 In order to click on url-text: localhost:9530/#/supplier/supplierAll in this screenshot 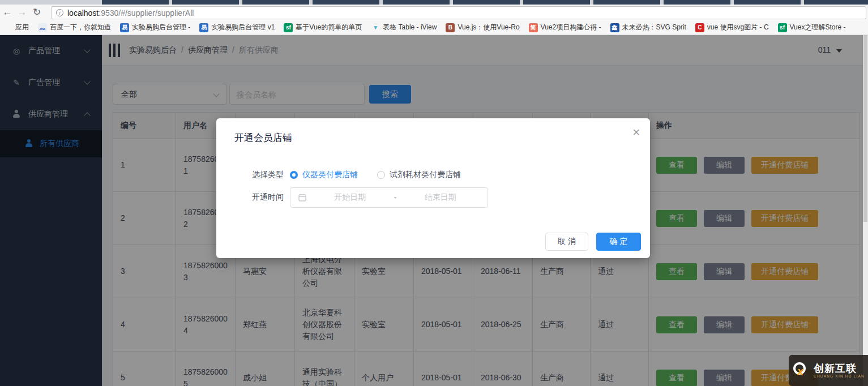, I will do `click(130, 13)`.